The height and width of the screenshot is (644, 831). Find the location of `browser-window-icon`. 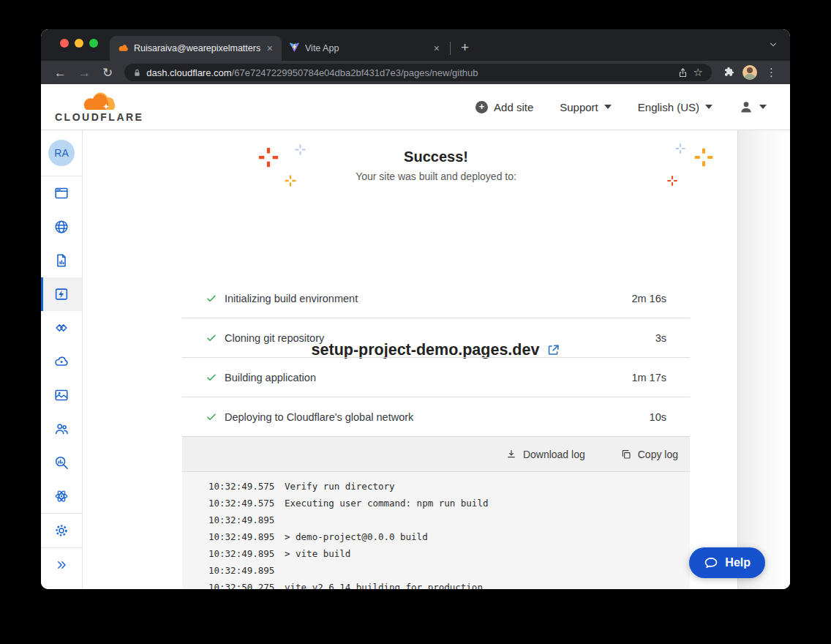

browser-window-icon is located at coordinates (61, 193).